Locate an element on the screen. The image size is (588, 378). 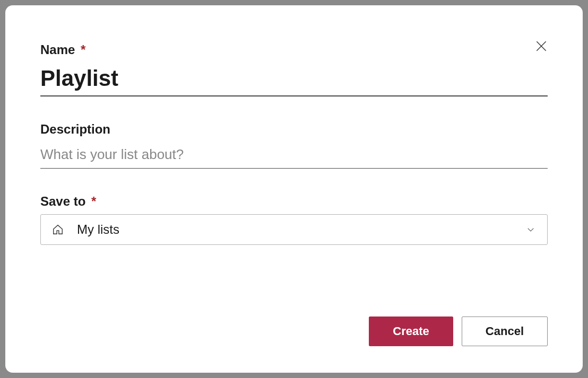
create-button: Create is located at coordinates (411, 331).